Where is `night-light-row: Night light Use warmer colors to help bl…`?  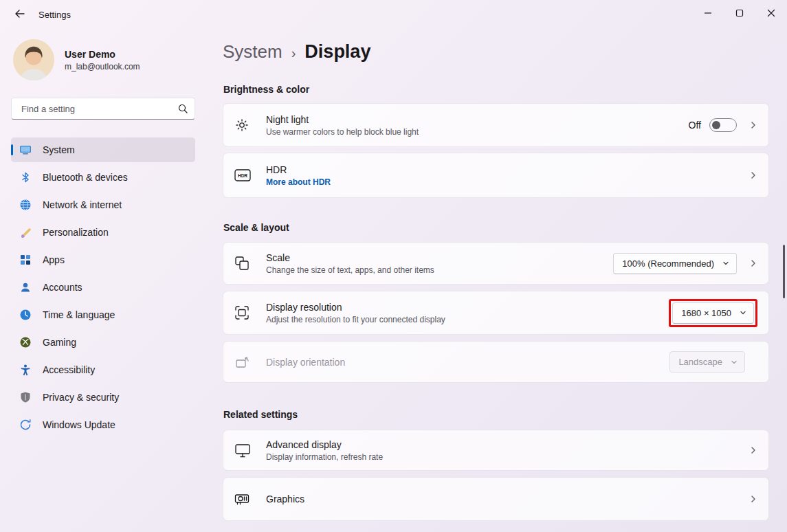
night-light-row: Night light Use warmer colors to help bl… is located at coordinates (496, 125).